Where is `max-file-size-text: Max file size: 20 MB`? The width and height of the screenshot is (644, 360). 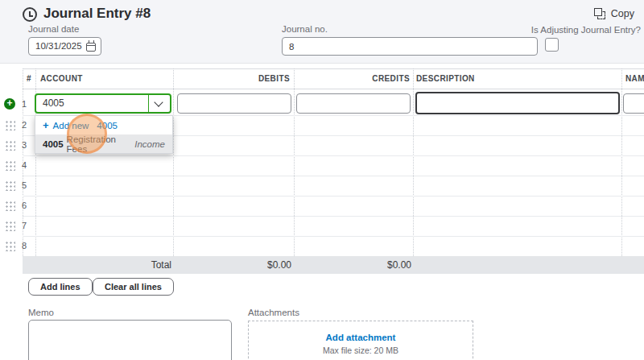 max-file-size-text: Max file size: 20 MB is located at coordinates (361, 350).